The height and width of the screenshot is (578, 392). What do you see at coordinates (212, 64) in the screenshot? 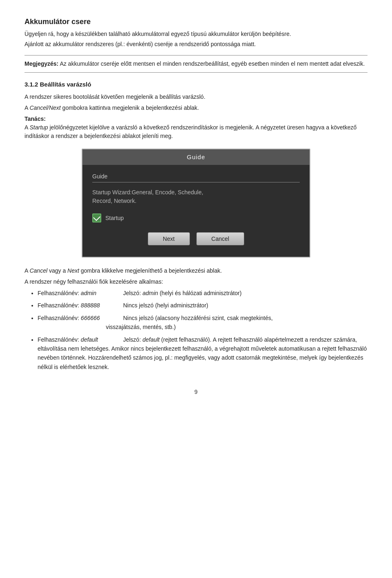
I see `note-text: Az akkumulátor cseréje előtt mentsen el …` at bounding box center [212, 64].